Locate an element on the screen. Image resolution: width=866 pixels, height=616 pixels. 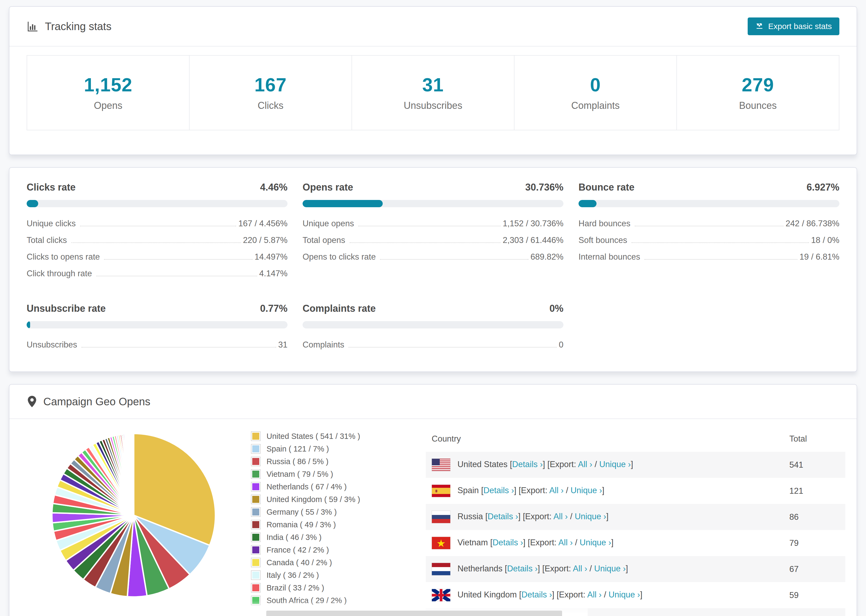
export-basic-stats-button: Export basic stats is located at coordinates (794, 27).